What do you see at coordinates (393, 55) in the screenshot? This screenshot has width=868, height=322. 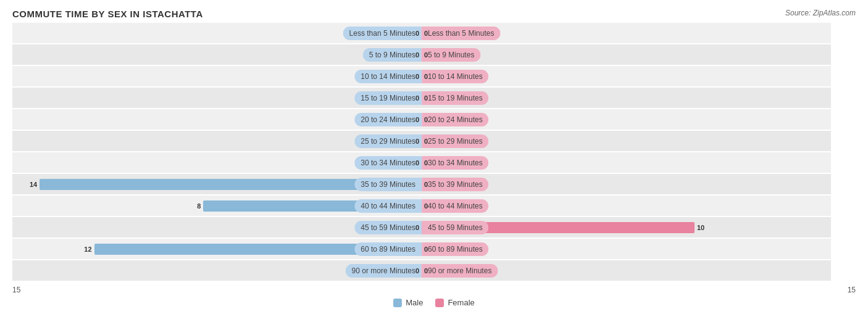 I see `label-male-half: 5 to 9 Minutes` at bounding box center [393, 55].